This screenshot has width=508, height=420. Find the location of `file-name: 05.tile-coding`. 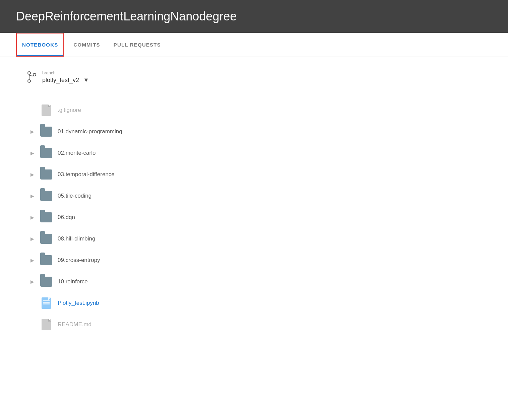

file-name: 05.tile-coding is located at coordinates (74, 196).